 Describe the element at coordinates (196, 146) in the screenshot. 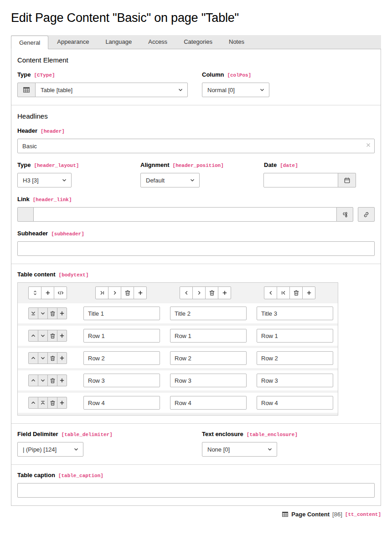

I see `header-input` at that location.